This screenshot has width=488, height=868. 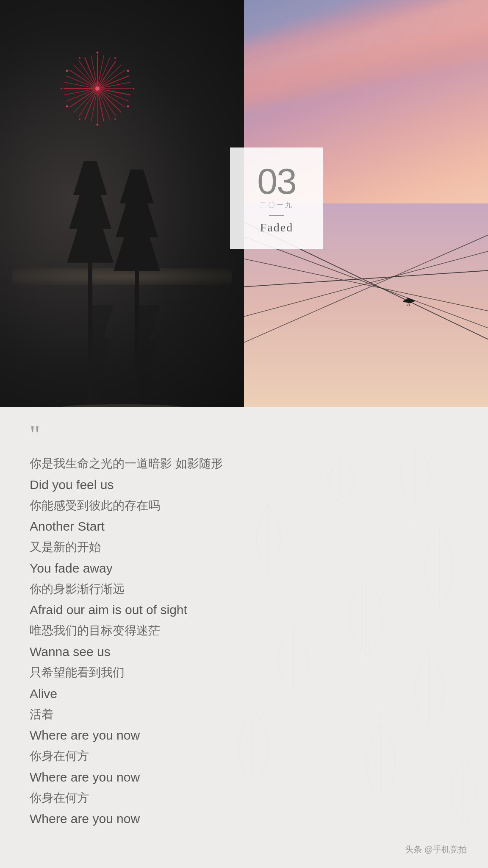 What do you see at coordinates (244, 526) in the screenshot?
I see `lyric-line: Another Start` at bounding box center [244, 526].